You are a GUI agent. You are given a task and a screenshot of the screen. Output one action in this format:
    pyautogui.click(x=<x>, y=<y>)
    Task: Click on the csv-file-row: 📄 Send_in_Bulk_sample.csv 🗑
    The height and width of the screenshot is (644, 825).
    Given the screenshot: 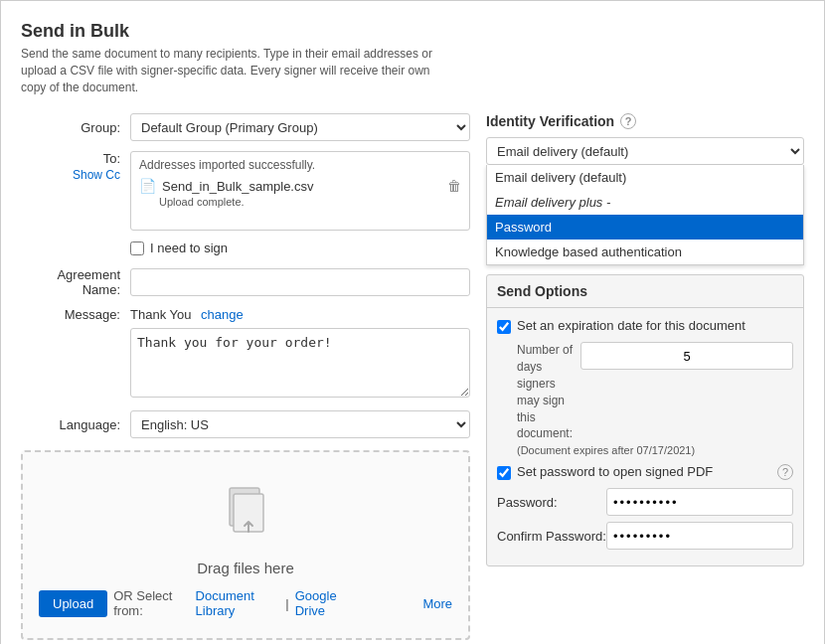 What is the action you would take?
    pyautogui.click(x=300, y=186)
    